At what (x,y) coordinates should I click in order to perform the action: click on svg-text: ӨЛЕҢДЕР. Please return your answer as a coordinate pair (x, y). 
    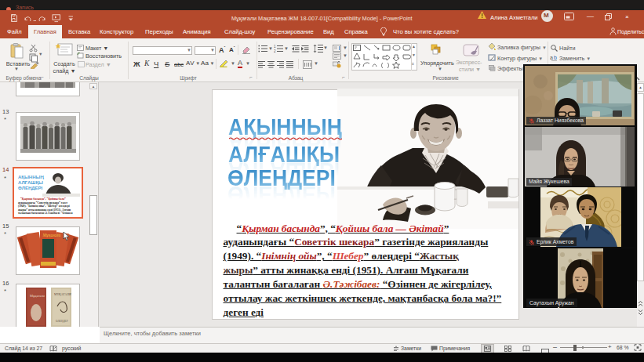
    Looking at the image, I should click on (62, 321).